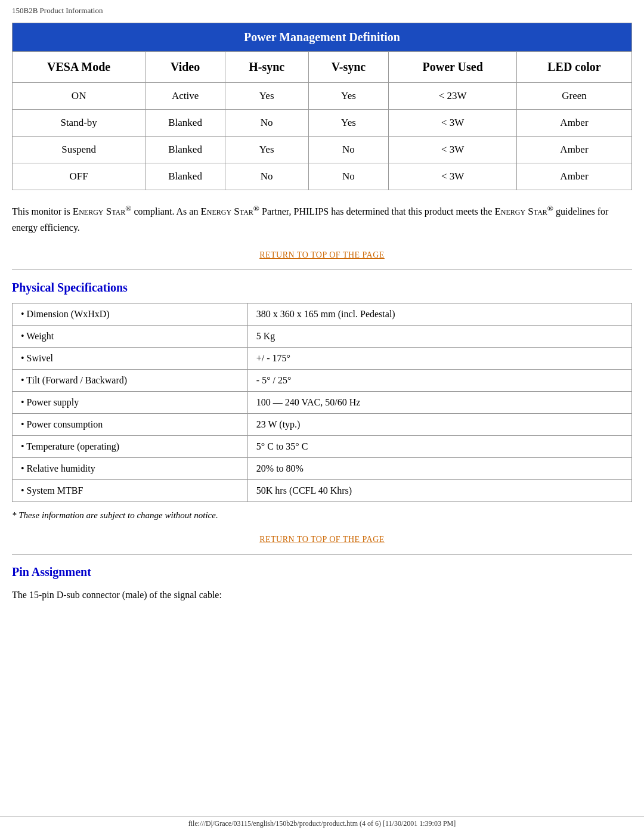 Image resolution: width=644 pixels, height=833 pixels. What do you see at coordinates (574, 67) in the screenshot?
I see `col-led-color: LED color` at bounding box center [574, 67].